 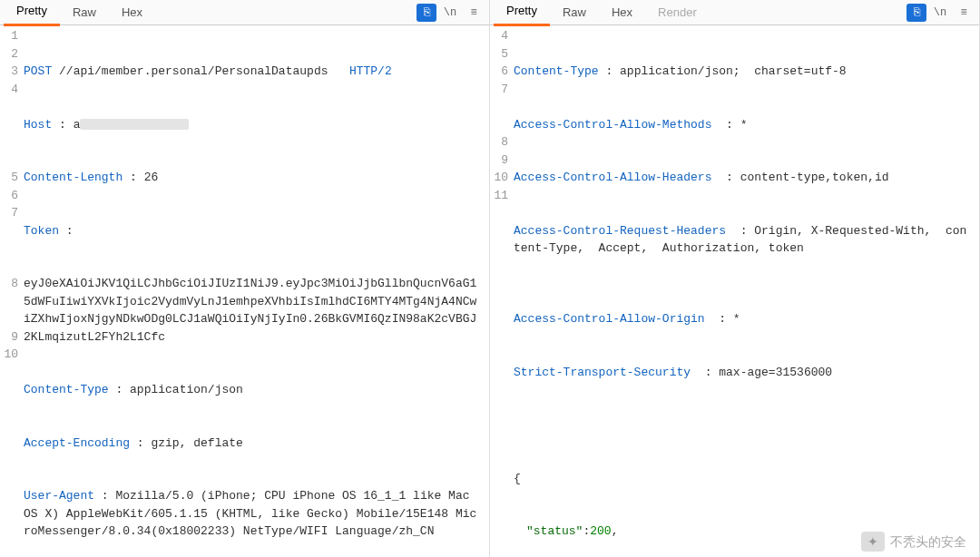 What do you see at coordinates (735, 13) in the screenshot?
I see `response-tabbar: Pretty Raw Hex Render ⎘ \n ≡` at bounding box center [735, 13].